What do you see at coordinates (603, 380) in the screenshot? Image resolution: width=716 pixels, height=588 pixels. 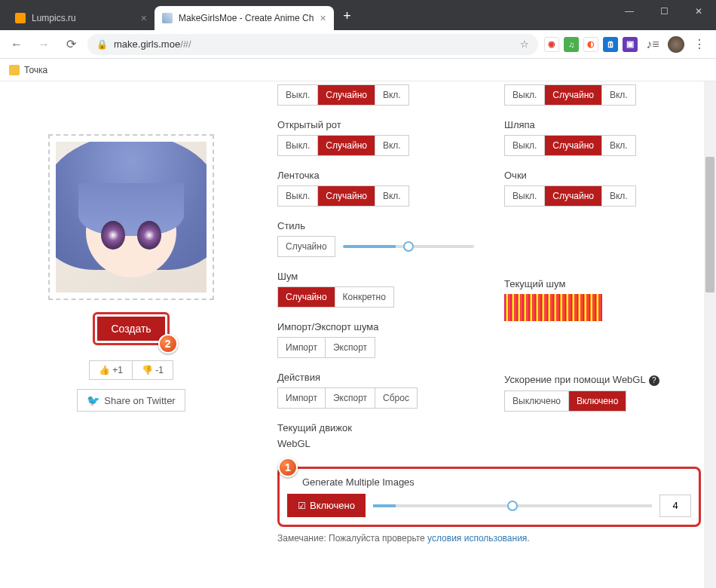 I see `option-label: Ускорение при помощи WebGL?` at bounding box center [603, 380].